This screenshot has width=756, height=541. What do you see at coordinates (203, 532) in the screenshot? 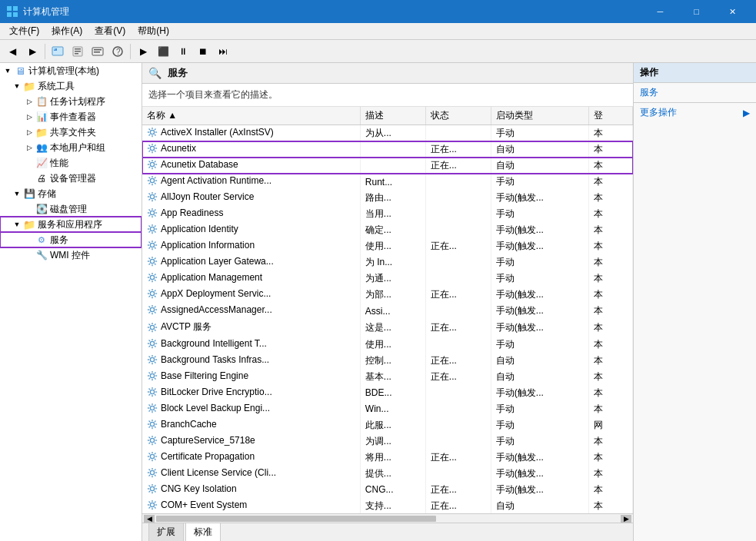
I see `tab-standard: 标准` at bounding box center [203, 532].